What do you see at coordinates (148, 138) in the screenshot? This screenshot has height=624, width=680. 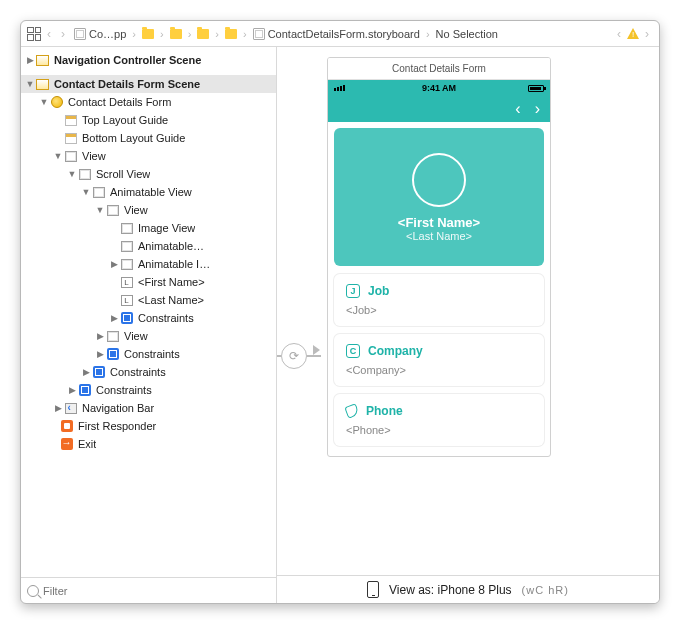 I see `outline-row: • Bottom Layout Guide` at bounding box center [148, 138].